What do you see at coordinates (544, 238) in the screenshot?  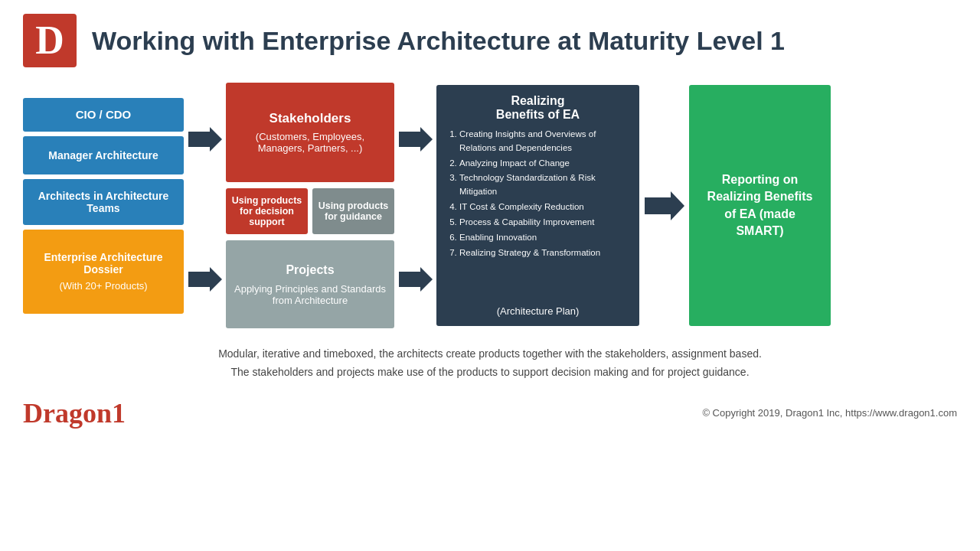 I see `benefit-item-6: Enabling Innovation` at bounding box center [544, 238].